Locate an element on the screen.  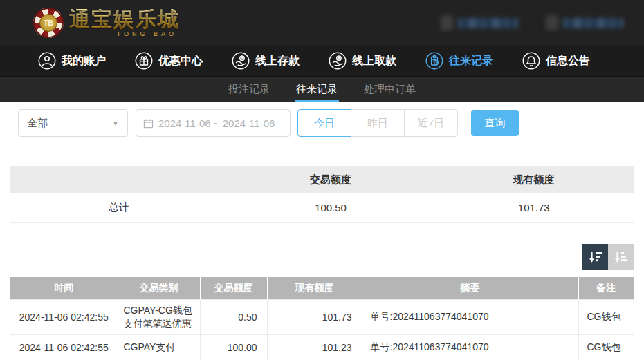
tab-bet-records: 投注记录 is located at coordinates (249, 90).